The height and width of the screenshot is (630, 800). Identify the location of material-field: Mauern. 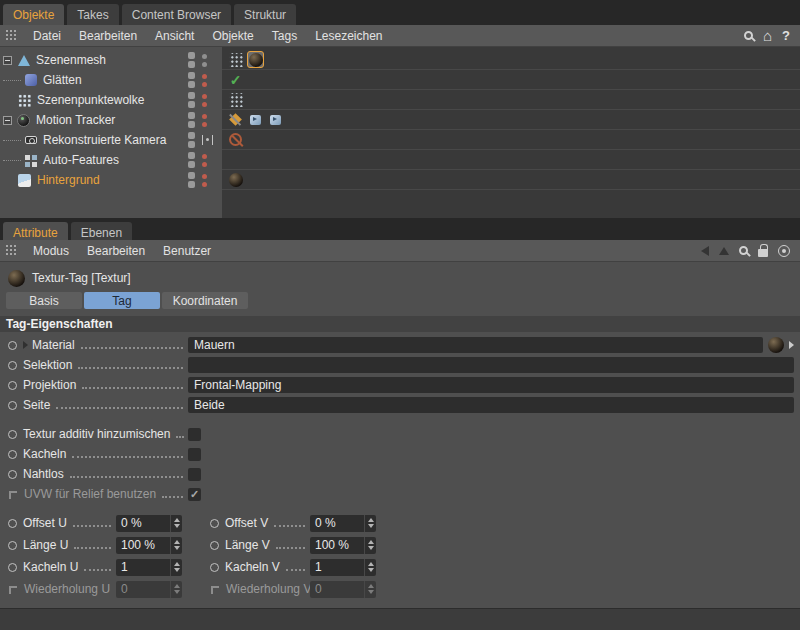
(476, 345).